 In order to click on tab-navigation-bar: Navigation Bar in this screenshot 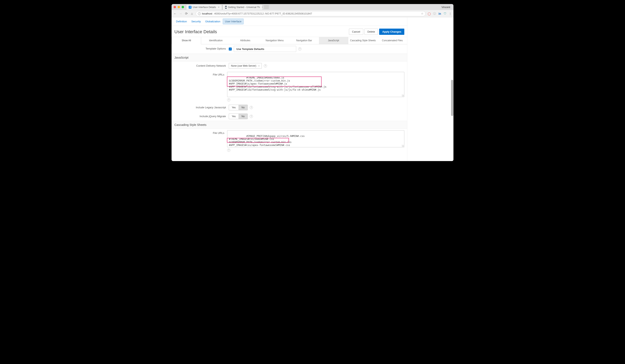, I will do `click(304, 41)`.